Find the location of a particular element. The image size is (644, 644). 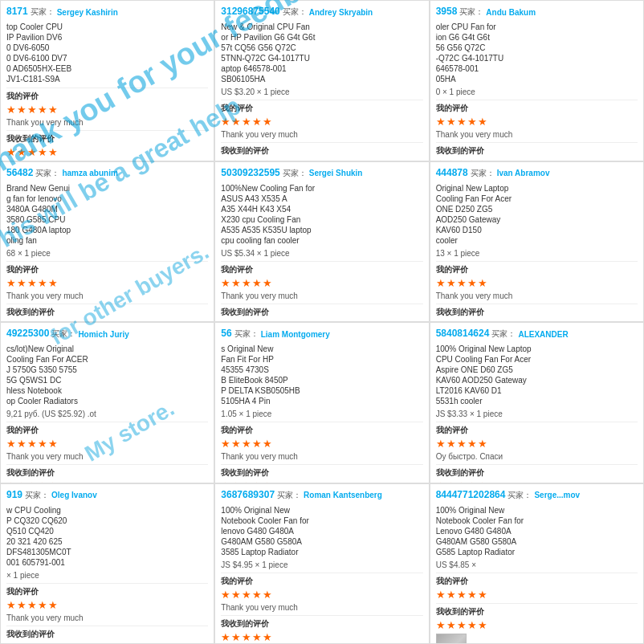

review-cell-9: 919 买家： Oleg Ivanov w CPU CoolingP CQ320… is located at coordinates (108, 564).